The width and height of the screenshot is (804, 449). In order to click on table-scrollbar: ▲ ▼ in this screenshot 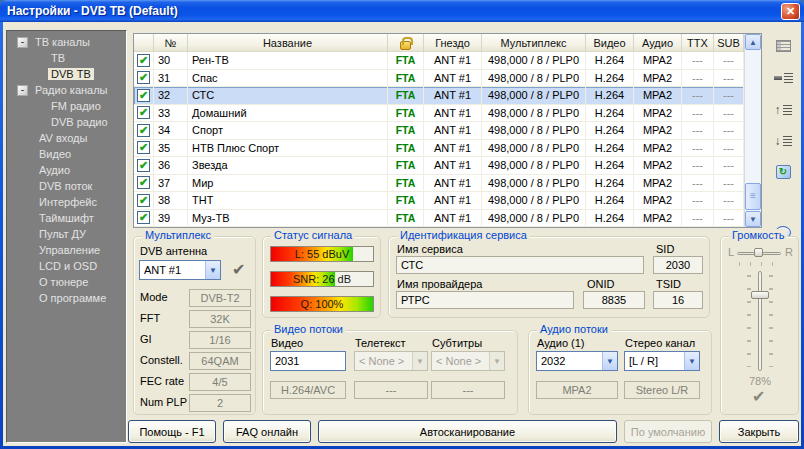, I will do `click(752, 130)`.